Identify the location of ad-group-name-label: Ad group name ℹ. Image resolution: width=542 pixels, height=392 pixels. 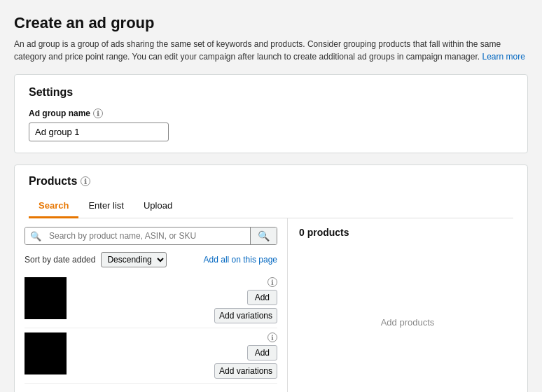
(271, 113).